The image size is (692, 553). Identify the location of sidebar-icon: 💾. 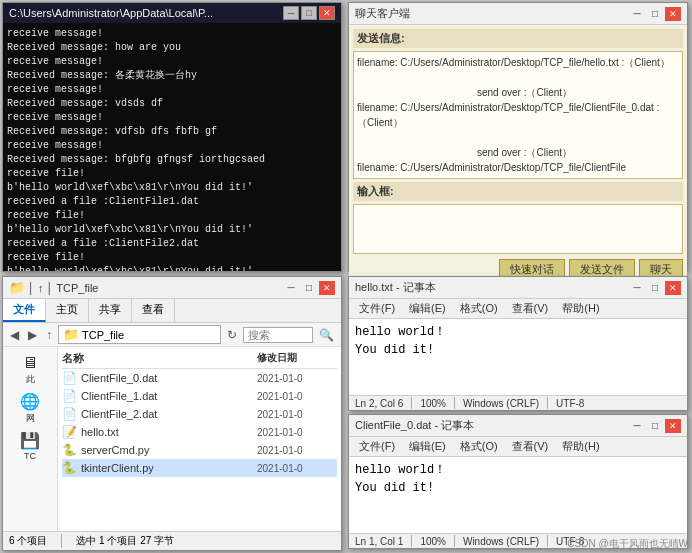
(30, 440).